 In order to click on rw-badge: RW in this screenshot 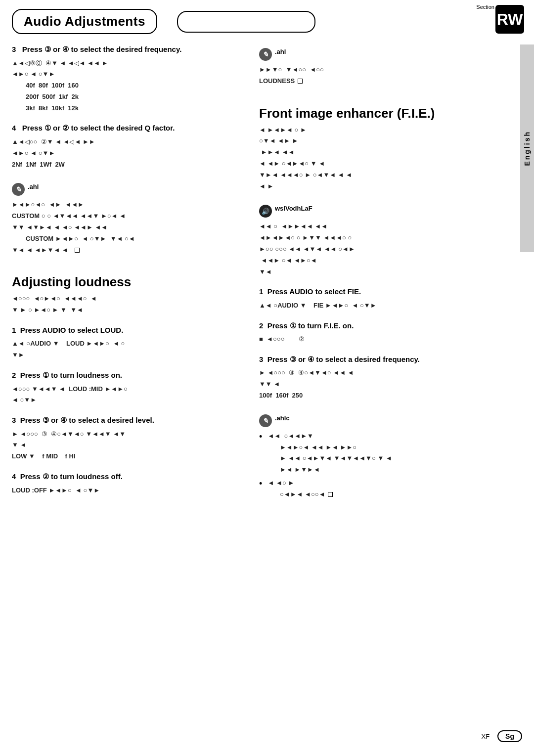, I will do `click(510, 19)`.